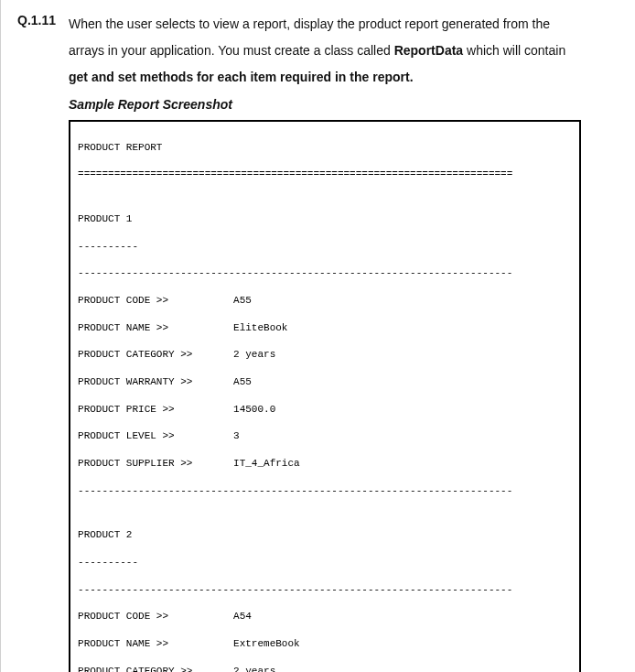 The image size is (635, 672). What do you see at coordinates (156, 463) in the screenshot?
I see `label-supplier: PRODUCT SUPPLIER >>` at bounding box center [156, 463].